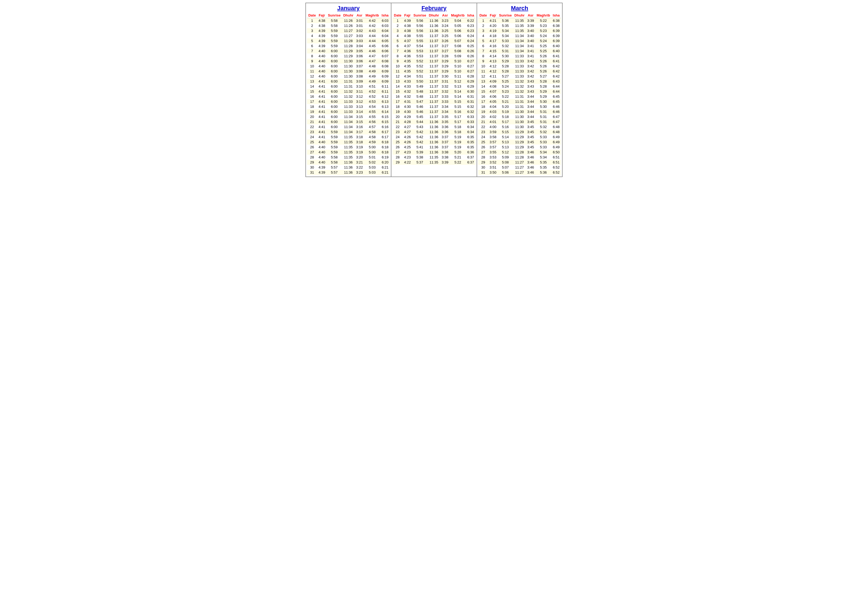  I want to click on table-row: 84:145:3011:333:415:266:41, so click(520, 56).